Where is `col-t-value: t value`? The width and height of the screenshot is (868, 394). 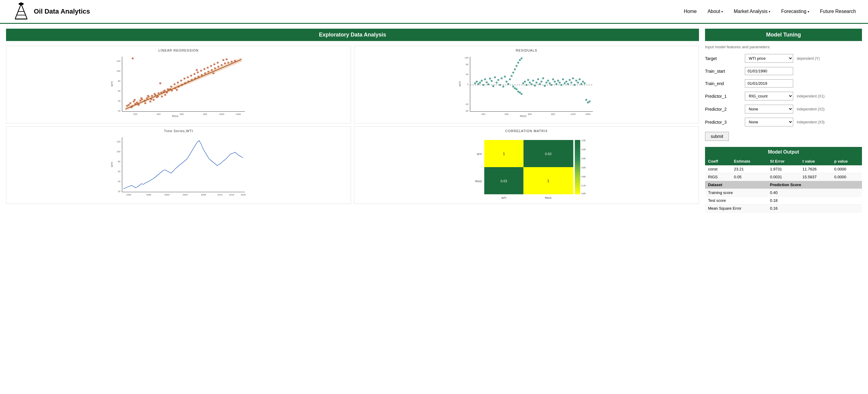
col-t-value: t value is located at coordinates (815, 161).